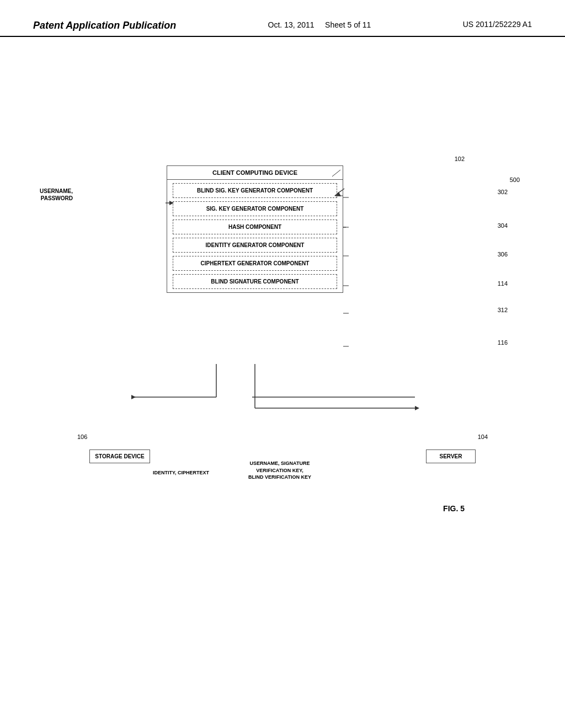  I want to click on sheet-info: Sheet 5 of 11, so click(348, 25).